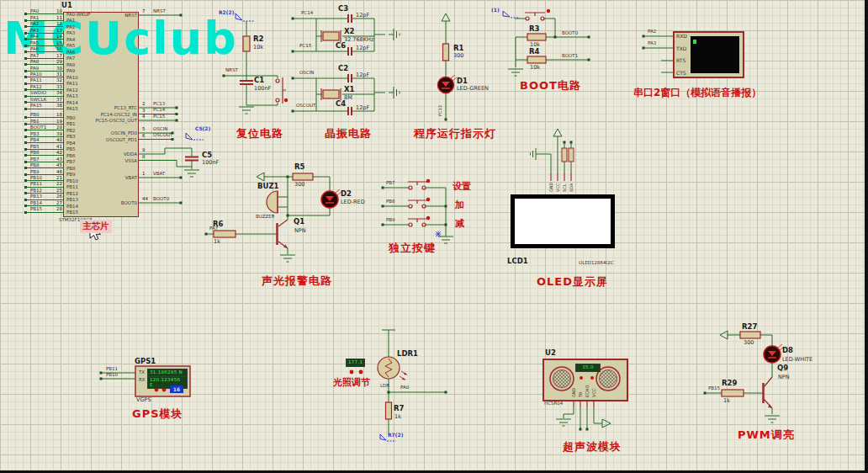 Image resolution: width=868 pixels, height=473 pixels. I want to click on chip-right-pins: NRST 7 NRST PC13_RTC 2 PC13 PC14-OSC32_I…, so click(91, 114).